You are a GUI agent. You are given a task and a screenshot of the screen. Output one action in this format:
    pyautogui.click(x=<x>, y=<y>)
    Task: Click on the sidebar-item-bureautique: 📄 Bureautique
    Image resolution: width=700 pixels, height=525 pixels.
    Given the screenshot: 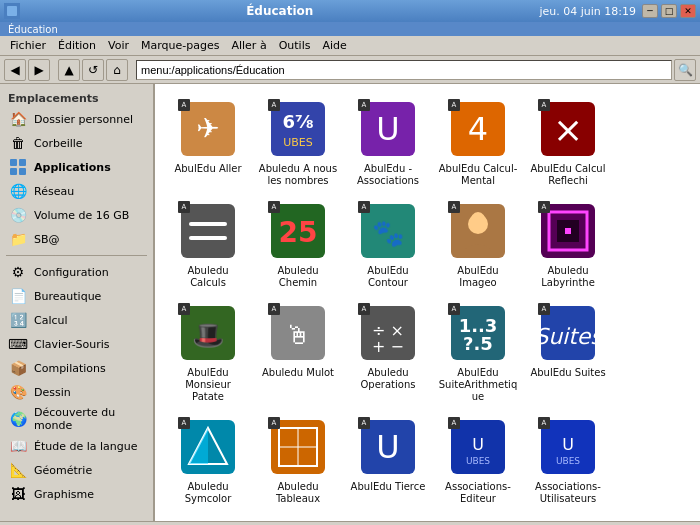 What is the action you would take?
    pyautogui.click(x=76, y=296)
    